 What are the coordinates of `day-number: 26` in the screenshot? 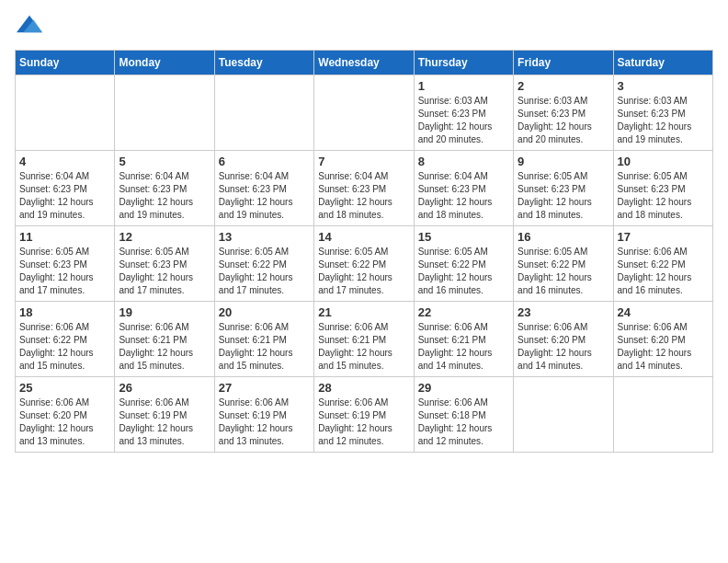 It's located at (164, 388).